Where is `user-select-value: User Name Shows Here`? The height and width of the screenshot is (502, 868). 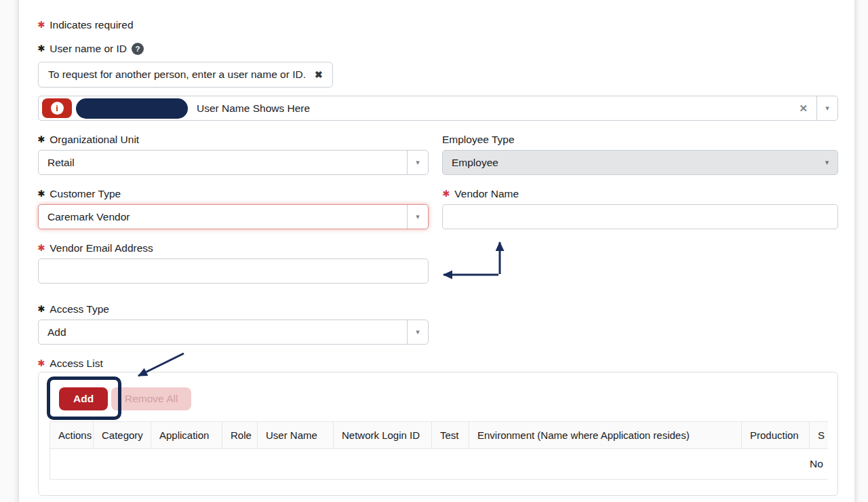
user-select-value: User Name Shows Here is located at coordinates (254, 109).